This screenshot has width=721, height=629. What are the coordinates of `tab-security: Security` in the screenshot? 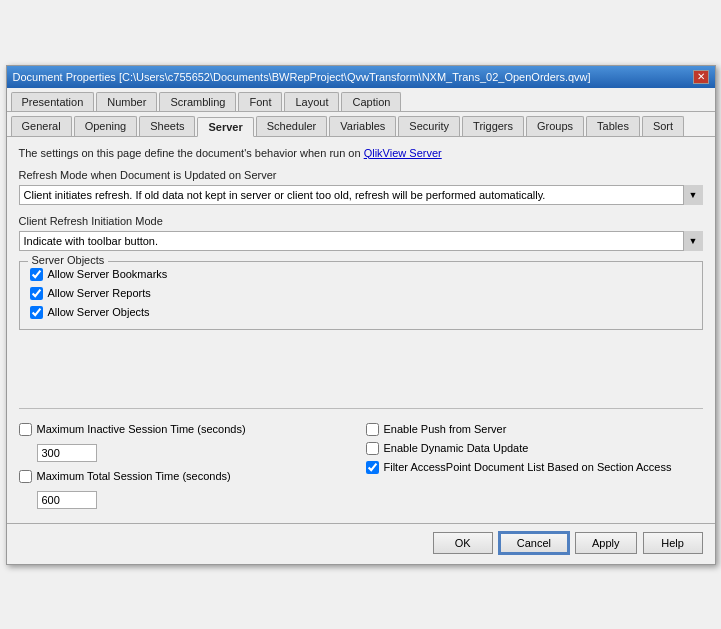 It's located at (429, 126).